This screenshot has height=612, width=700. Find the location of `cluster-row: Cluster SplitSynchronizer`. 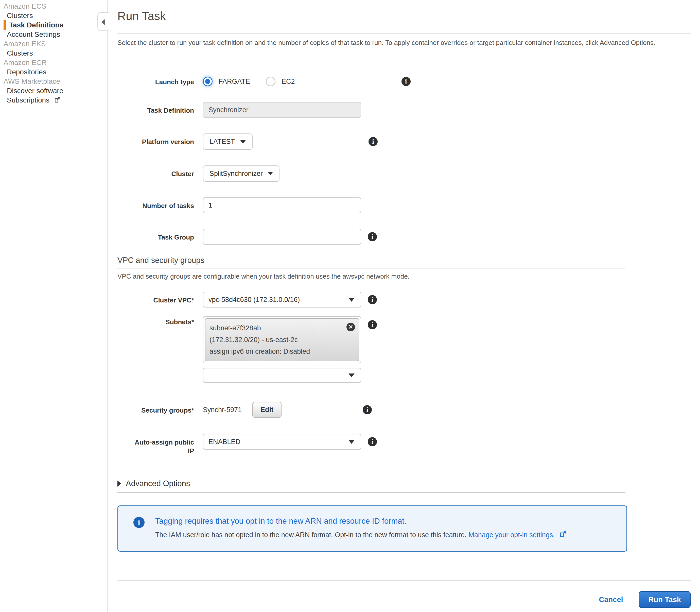

cluster-row: Cluster SplitSynchronizer is located at coordinates (404, 173).